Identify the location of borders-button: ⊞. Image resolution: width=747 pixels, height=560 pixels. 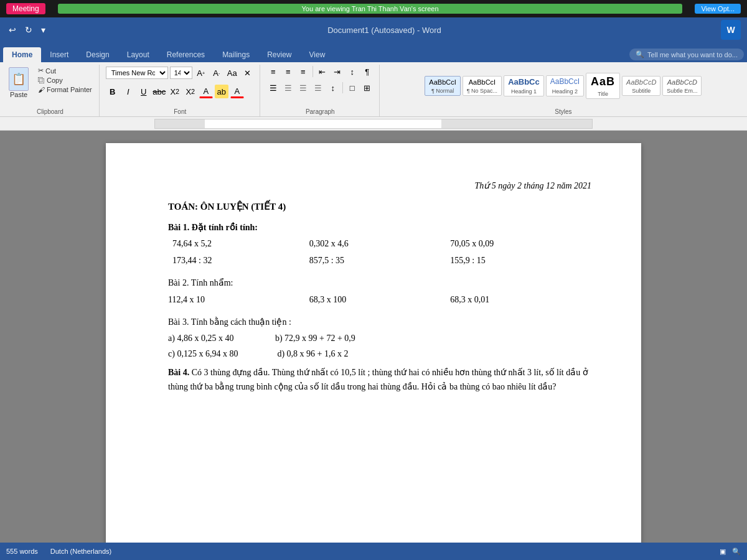
(367, 88).